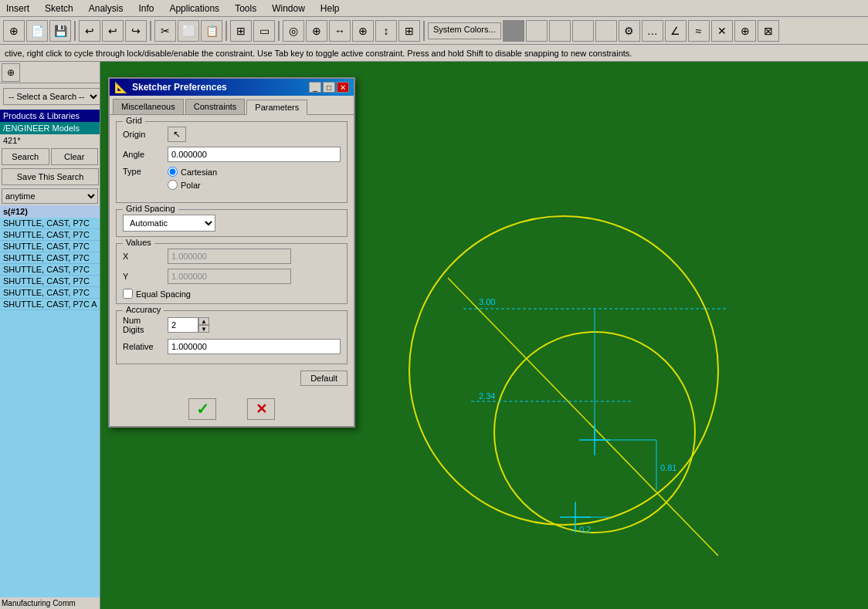 The height and width of the screenshot is (609, 868). What do you see at coordinates (49, 73) in the screenshot?
I see `sidebar-icon-bar: ⊕` at bounding box center [49, 73].